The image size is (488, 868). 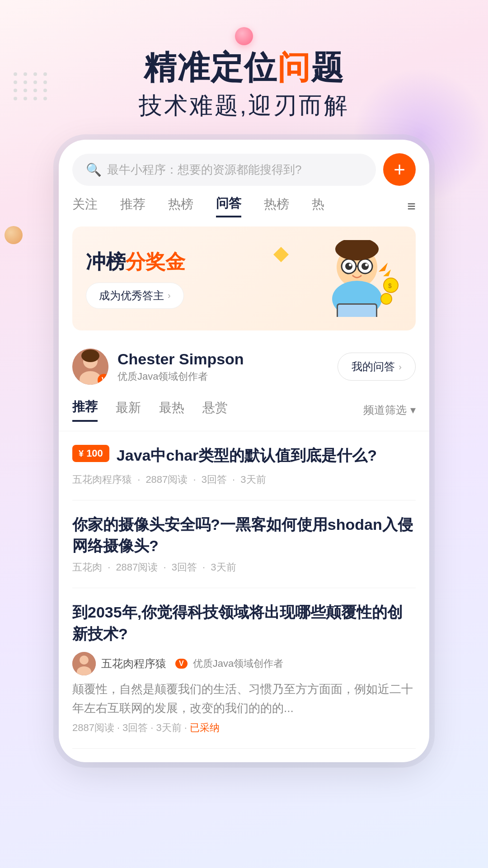 I want to click on tab-qa: 问答, so click(x=229, y=206).